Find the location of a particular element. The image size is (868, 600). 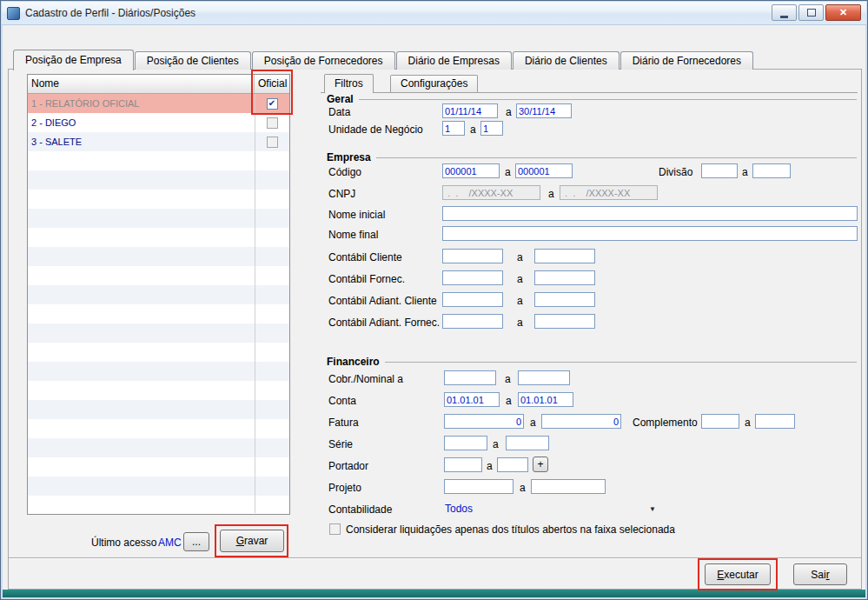

fatura-from-input is located at coordinates (484, 421).